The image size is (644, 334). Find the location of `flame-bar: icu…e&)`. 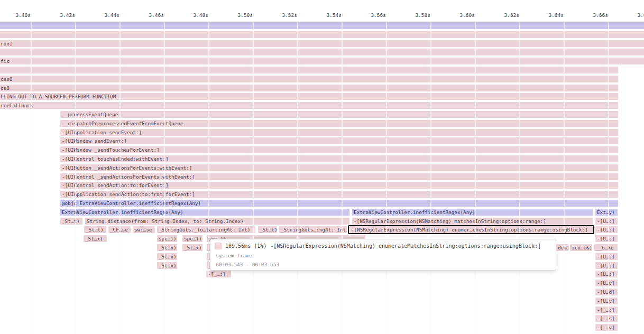

flame-bar: icu…e&) is located at coordinates (581, 247).